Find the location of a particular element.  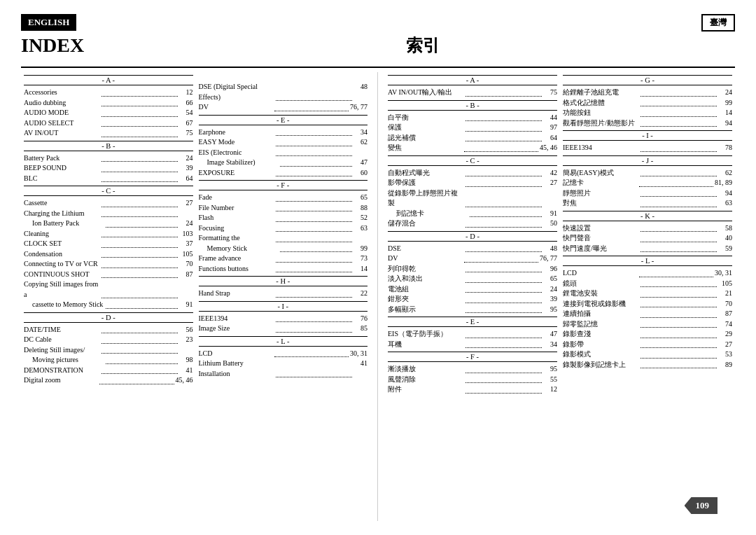

chinese-index-title: 索引 is located at coordinates (570, 46).